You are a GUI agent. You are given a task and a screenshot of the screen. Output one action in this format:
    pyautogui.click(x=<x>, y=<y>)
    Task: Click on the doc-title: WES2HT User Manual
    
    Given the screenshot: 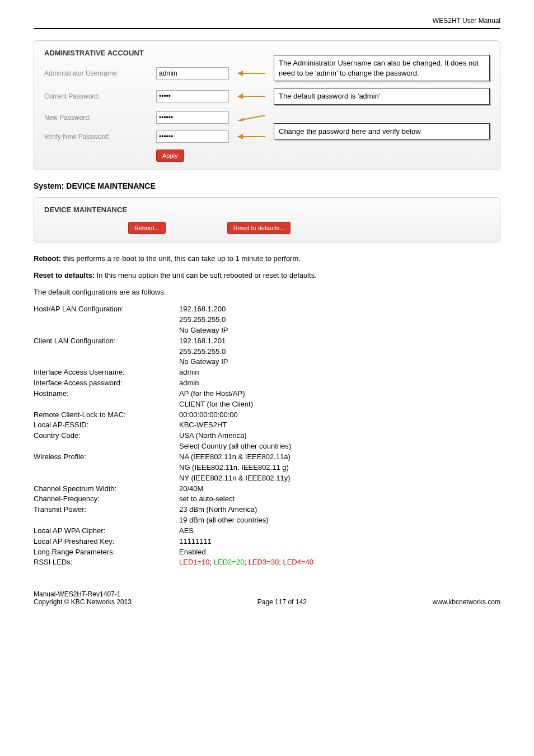 What is the action you would take?
    pyautogui.click(x=267, y=21)
    